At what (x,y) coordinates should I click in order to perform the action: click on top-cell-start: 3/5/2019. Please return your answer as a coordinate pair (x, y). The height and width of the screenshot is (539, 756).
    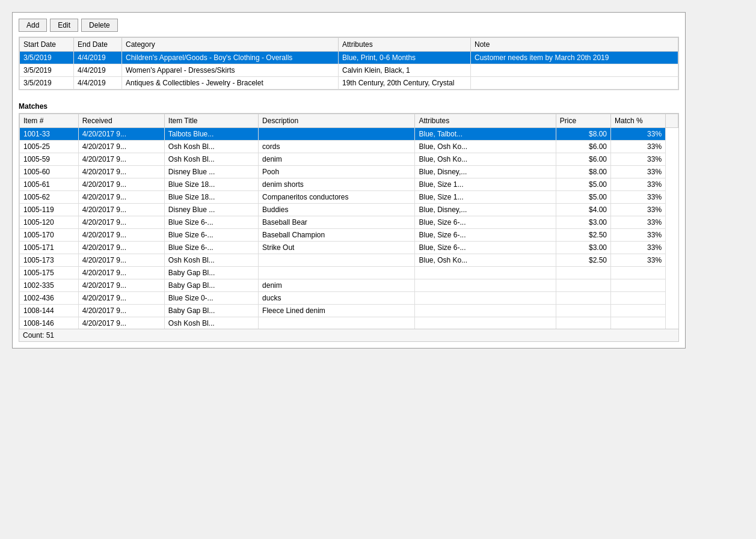
    Looking at the image, I should click on (47, 83).